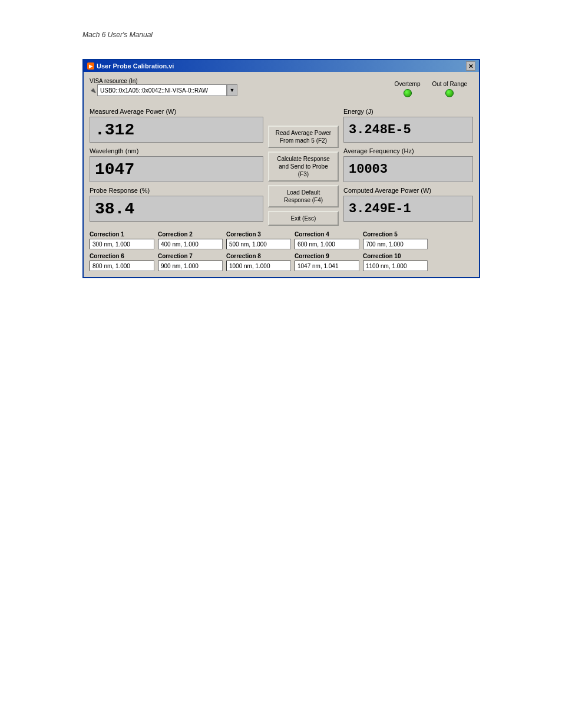 The height and width of the screenshot is (728, 562). Describe the element at coordinates (327, 244) in the screenshot. I see `correction-4-value: 600 nm, 1.000` at that location.